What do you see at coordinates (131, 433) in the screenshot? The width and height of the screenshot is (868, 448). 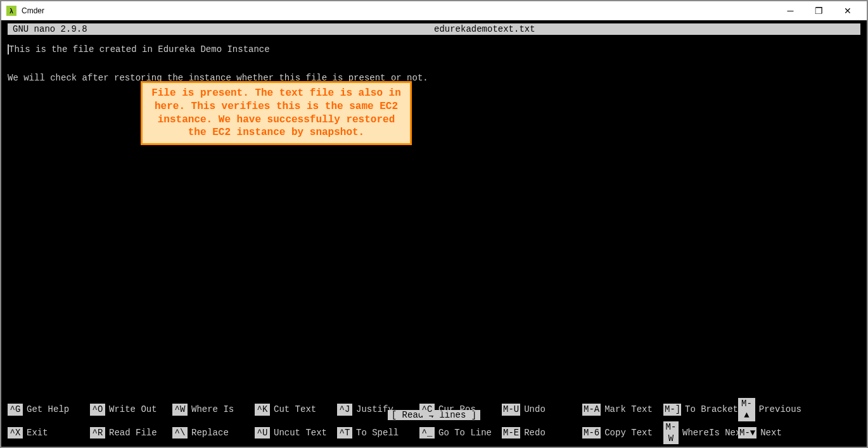 I see `shortcut-read-file: ^RRead File` at bounding box center [131, 433].